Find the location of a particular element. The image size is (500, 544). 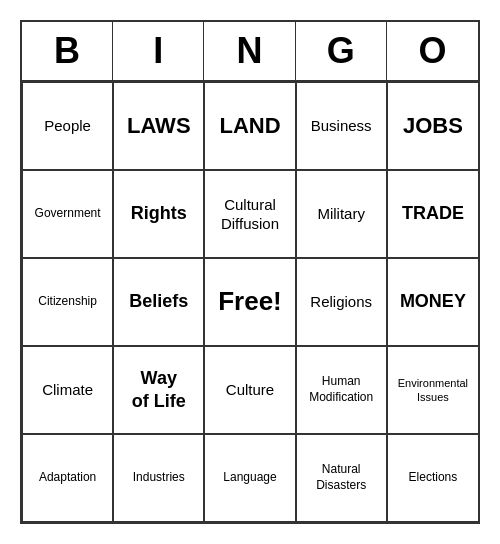

header-letter: N is located at coordinates (250, 51).